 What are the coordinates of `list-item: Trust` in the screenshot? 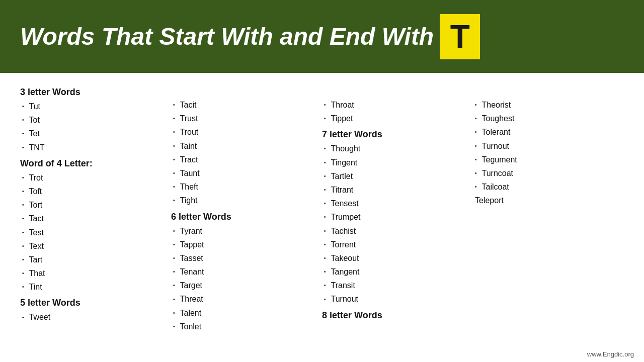 It's located at (244, 119).